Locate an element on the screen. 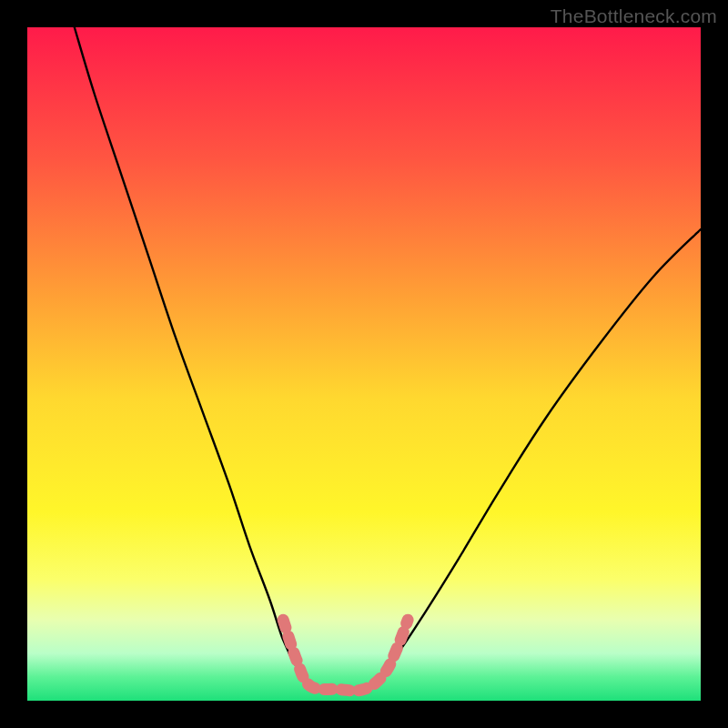 The width and height of the screenshot is (728, 728). series-floor-overlay is located at coordinates (346, 655).